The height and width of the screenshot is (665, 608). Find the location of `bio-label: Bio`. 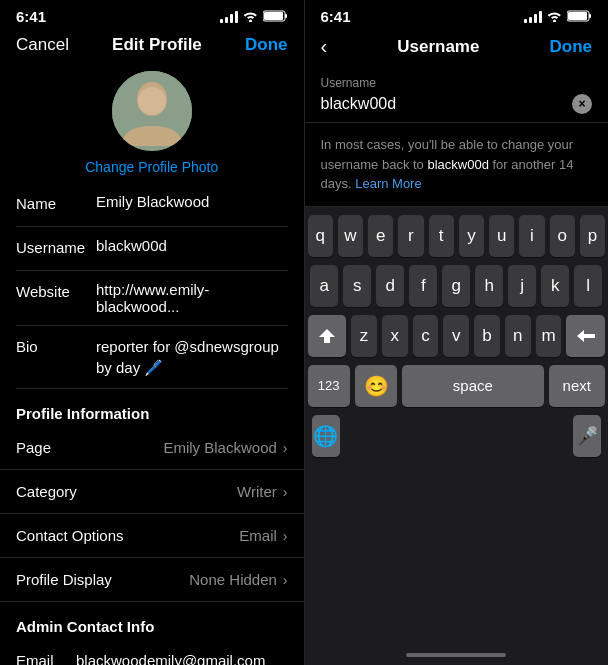

bio-label: Bio is located at coordinates (56, 346).